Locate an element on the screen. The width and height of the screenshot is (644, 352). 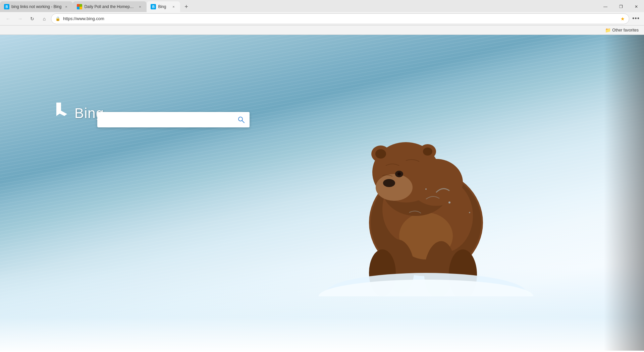
restore-button: ❐ is located at coordinates (621, 7).